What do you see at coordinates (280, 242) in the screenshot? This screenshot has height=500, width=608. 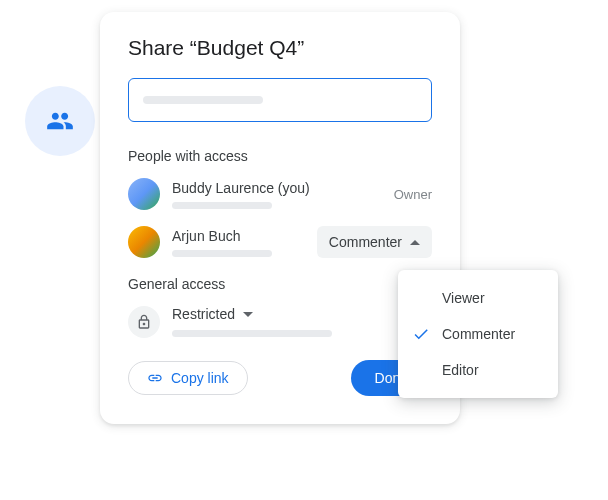 I see `person-row: Arjun Buch Commenter` at bounding box center [280, 242].